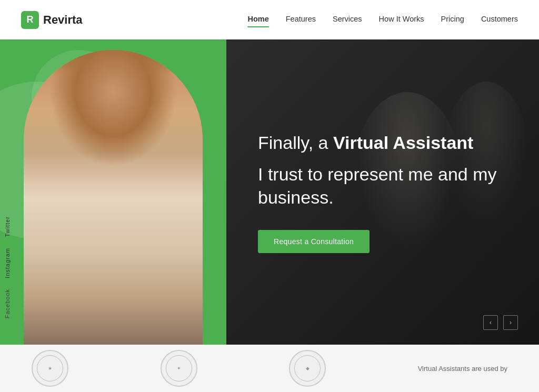 Image resolution: width=539 pixels, height=392 pixels. Describe the element at coordinates (258, 20) in the screenshot. I see `nav-item-home: Home` at that location.